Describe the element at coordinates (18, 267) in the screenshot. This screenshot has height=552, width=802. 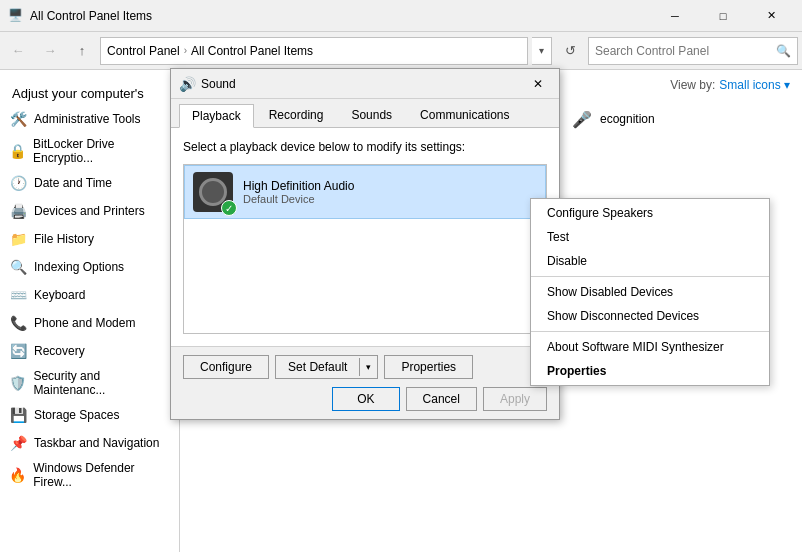
I see `indexing-icon: 🔍` at that location.